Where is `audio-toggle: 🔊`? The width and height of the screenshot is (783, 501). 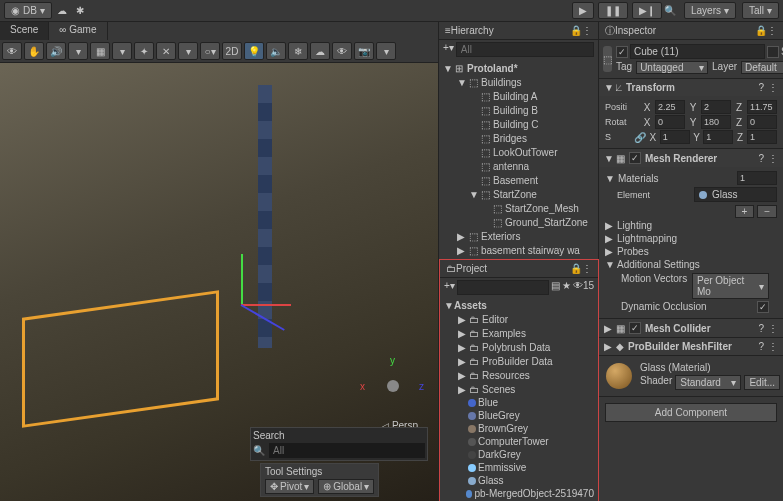 audio-toggle: 🔊 is located at coordinates (56, 51).